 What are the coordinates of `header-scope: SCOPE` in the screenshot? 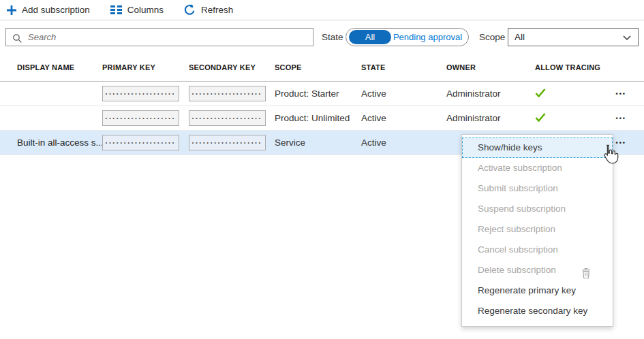 It's located at (318, 67).